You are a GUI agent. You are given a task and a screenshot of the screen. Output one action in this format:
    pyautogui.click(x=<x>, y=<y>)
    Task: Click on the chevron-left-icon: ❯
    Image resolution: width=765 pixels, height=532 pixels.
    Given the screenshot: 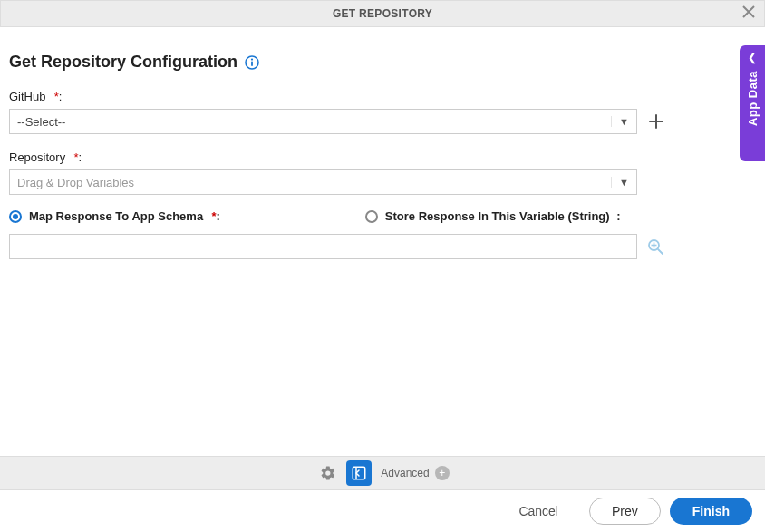 What is the action you would take?
    pyautogui.click(x=752, y=59)
    